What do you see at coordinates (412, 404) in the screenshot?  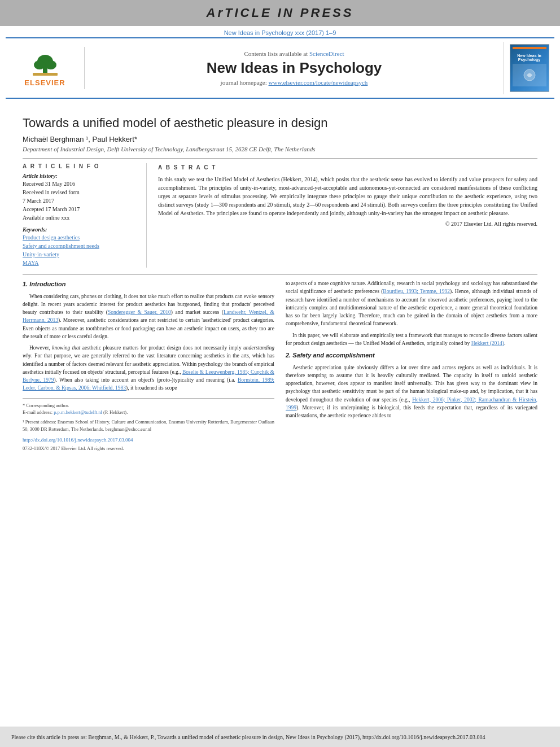 I see `ref-hekkert2006: Hekkert, 2006; Pinker, 2002; Ramachandra…` at bounding box center [412, 404].